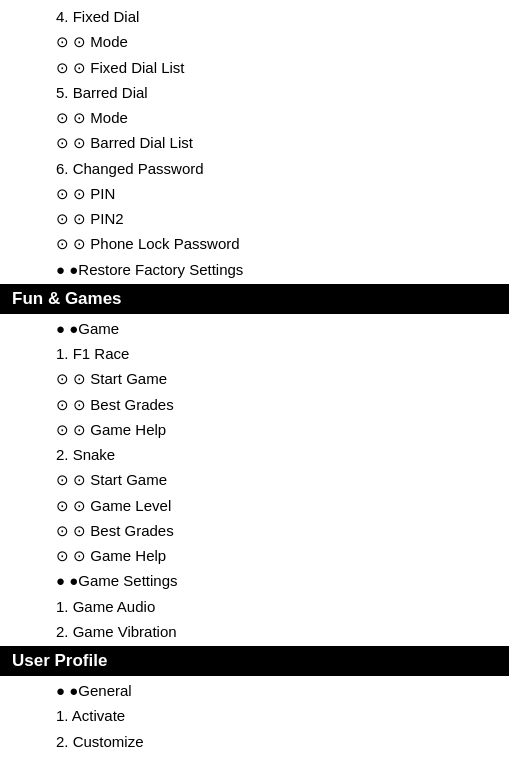 Image resolution: width=509 pixels, height=758 pixels. What do you see at coordinates (254, 580) in the screenshot?
I see `list-item: ●Game Settings` at bounding box center [254, 580].